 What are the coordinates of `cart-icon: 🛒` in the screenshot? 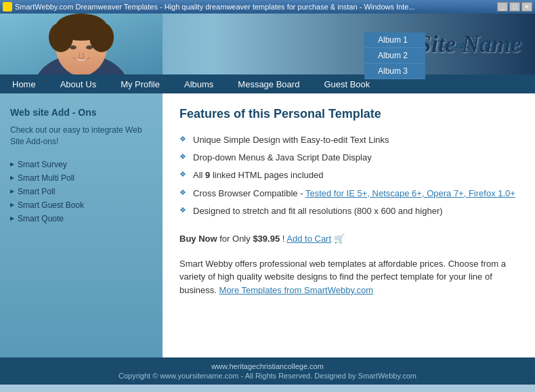 It's located at (339, 238).